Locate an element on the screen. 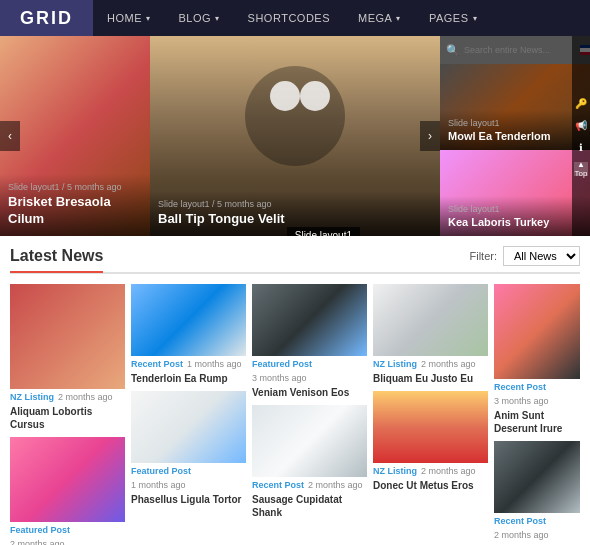 The image size is (590, 545). slide-title: Brisket Bresaola Cilum is located at coordinates (75, 211).